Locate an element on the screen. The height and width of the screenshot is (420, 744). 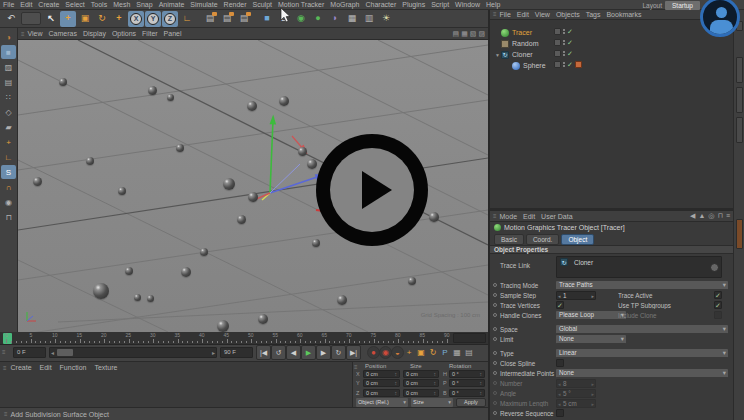
quantize-button: ◉ is located at coordinates (8, 202).